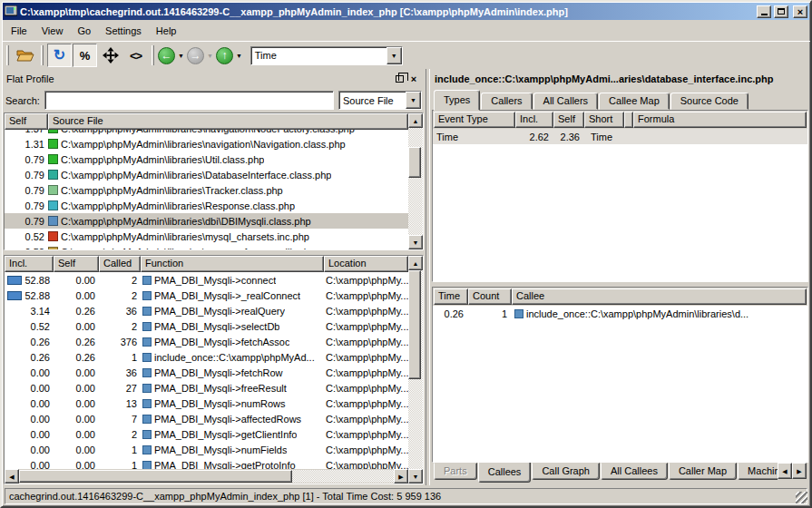 The height and width of the screenshot is (508, 812). I want to click on forward-button: → ▼, so click(200, 56).